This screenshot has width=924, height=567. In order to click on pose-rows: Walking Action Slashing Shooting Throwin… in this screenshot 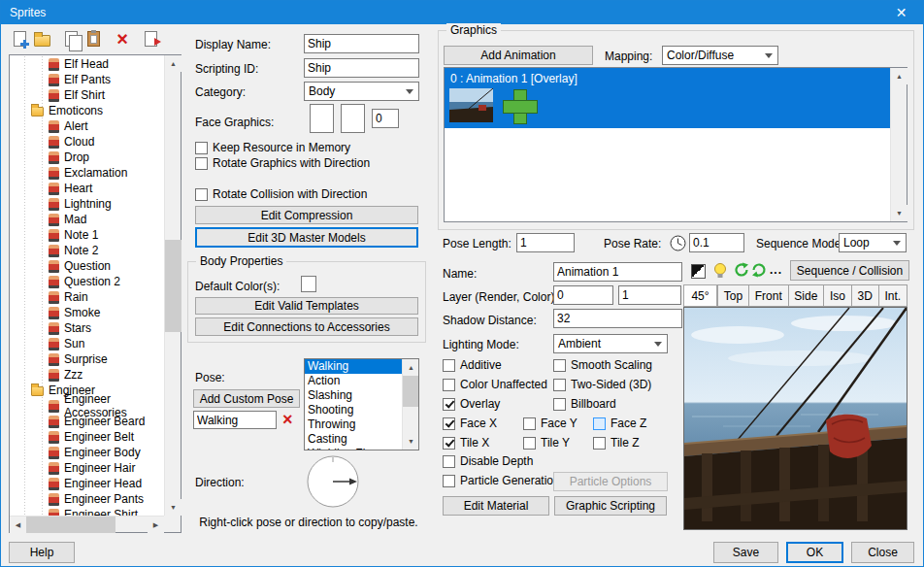, I will do `click(353, 404)`.